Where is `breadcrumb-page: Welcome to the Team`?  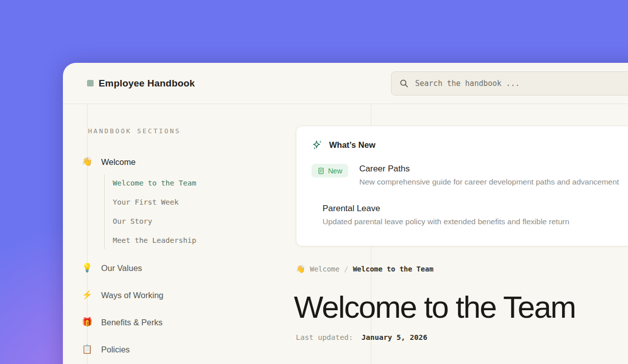
breadcrumb-page: Welcome to the Team is located at coordinates (393, 269).